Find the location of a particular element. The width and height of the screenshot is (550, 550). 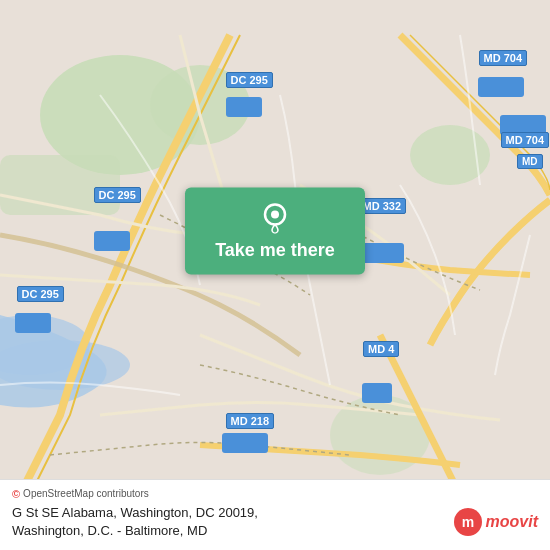

location-text: G St SE Alabama, Washington, DC 20019, W… is located at coordinates (232, 522).